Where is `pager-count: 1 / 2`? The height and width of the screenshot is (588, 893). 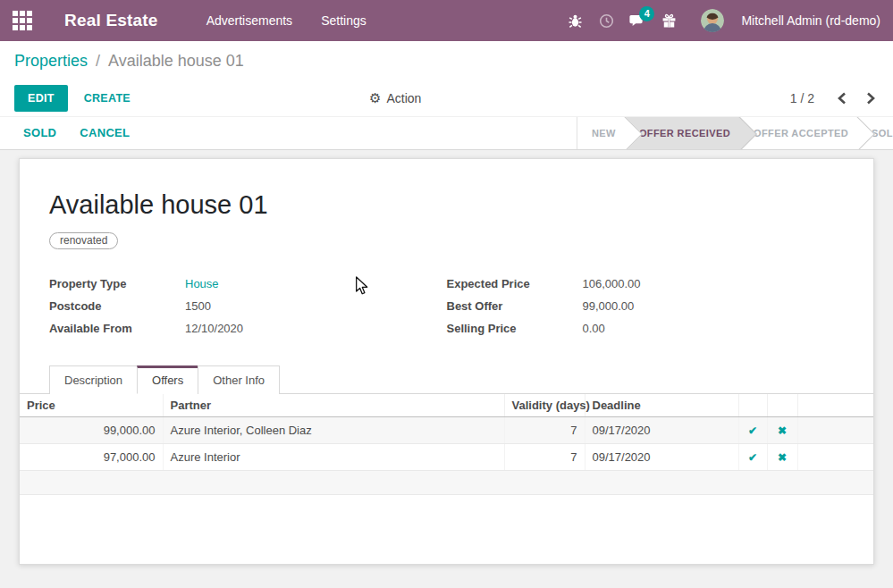 pager-count: 1 / 2 is located at coordinates (803, 98).